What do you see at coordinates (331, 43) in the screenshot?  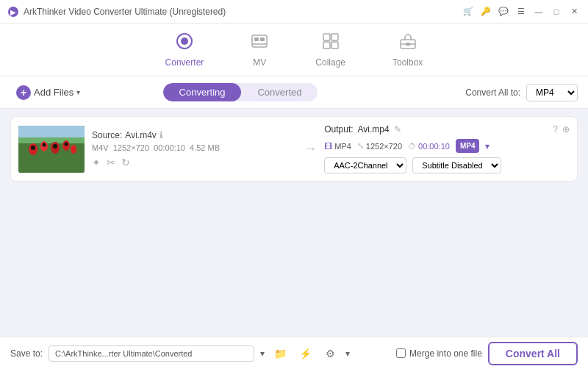 I see `collage-icon` at bounding box center [331, 43].